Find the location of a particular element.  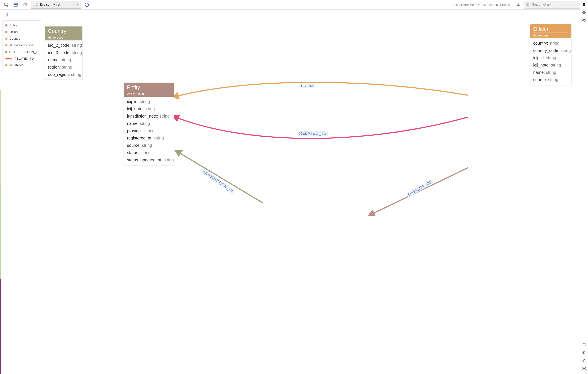

zoom-in-icon is located at coordinates (584, 353).